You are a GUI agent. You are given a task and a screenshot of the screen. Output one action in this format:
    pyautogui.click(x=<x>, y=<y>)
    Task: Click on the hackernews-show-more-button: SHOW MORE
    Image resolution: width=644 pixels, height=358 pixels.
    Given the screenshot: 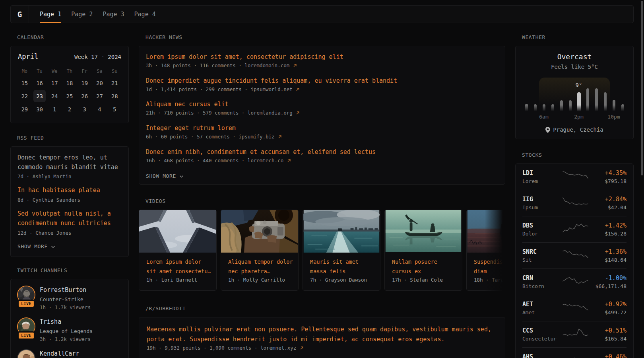 What is the action you would take?
    pyautogui.click(x=322, y=176)
    